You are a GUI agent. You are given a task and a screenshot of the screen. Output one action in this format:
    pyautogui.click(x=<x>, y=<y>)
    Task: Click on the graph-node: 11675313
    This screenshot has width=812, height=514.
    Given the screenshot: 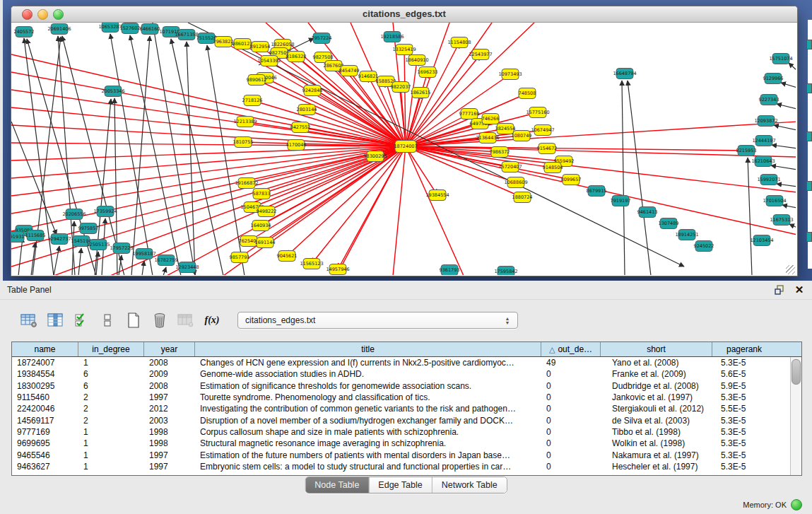 What is the action you would take?
    pyautogui.click(x=782, y=221)
    